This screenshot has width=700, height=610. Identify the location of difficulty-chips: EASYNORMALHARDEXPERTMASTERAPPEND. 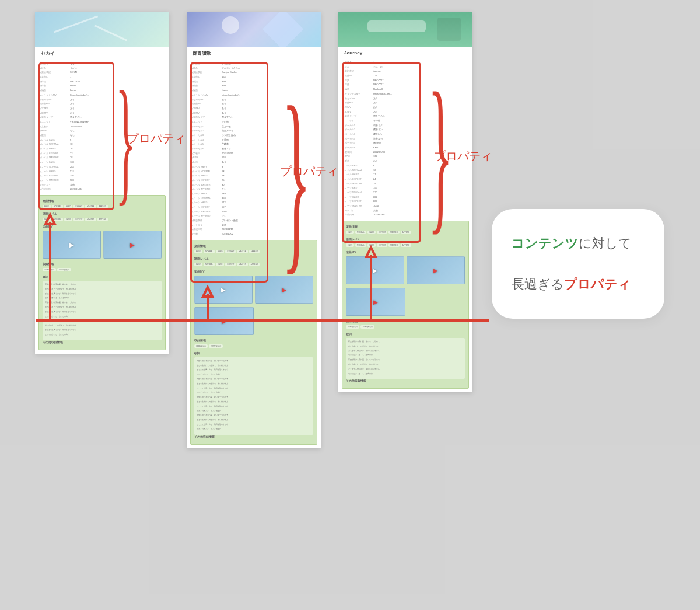
(102, 207).